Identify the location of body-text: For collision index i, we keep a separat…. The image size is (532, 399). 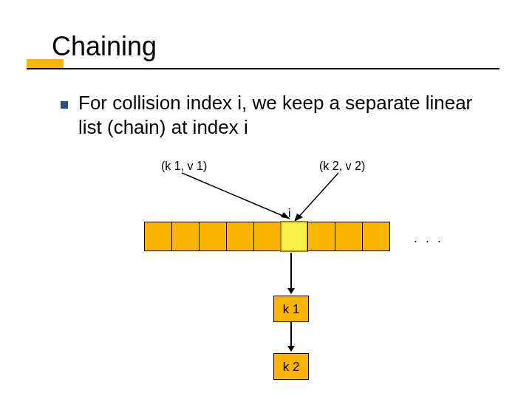
(285, 115).